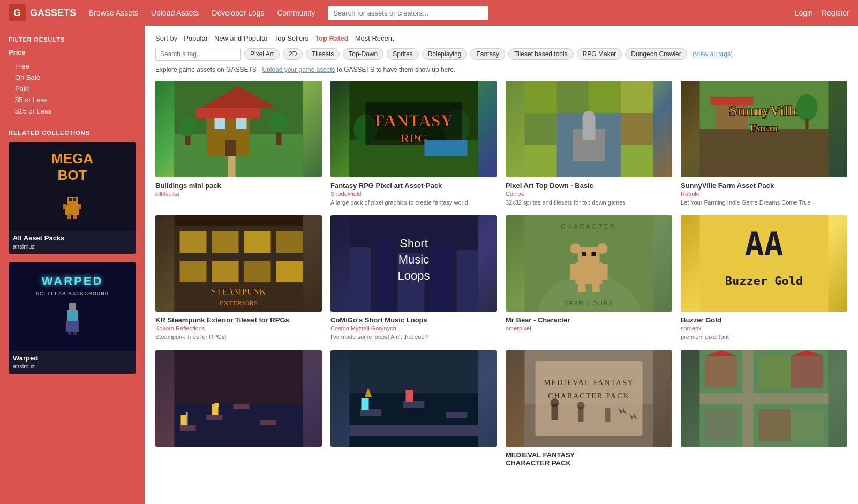 This screenshot has height=504, width=858. Describe the element at coordinates (72, 100) in the screenshot. I see `price-5-or-less: $5 or Less` at that location.